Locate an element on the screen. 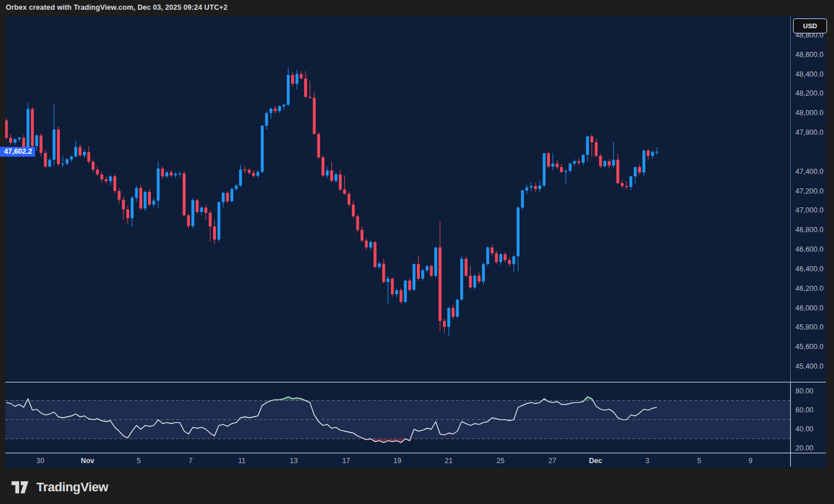 The image size is (834, 504). time-axis-label: 25 is located at coordinates (501, 461).